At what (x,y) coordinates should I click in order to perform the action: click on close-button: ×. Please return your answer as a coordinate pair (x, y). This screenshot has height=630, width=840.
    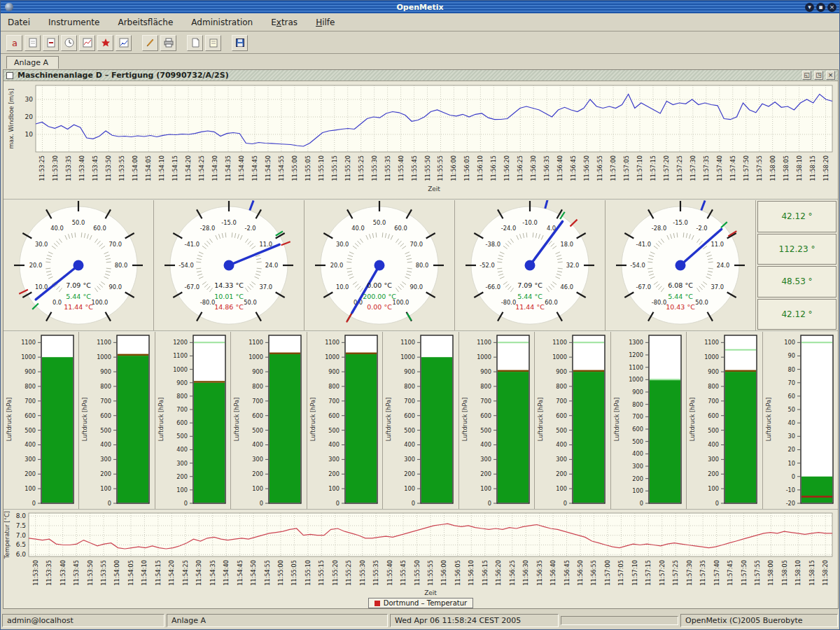
    Looking at the image, I should click on (832, 7).